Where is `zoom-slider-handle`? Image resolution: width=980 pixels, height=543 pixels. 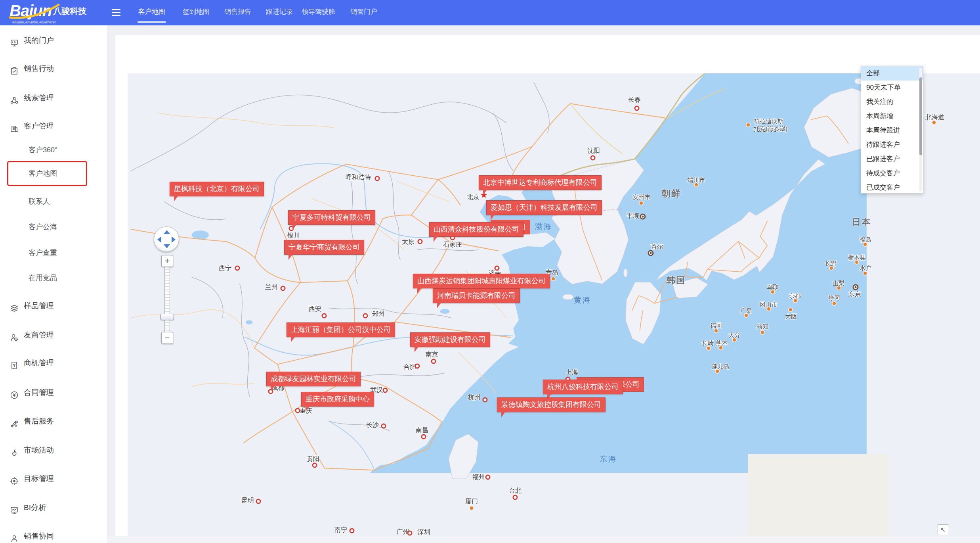 zoom-slider-handle is located at coordinates (167, 317).